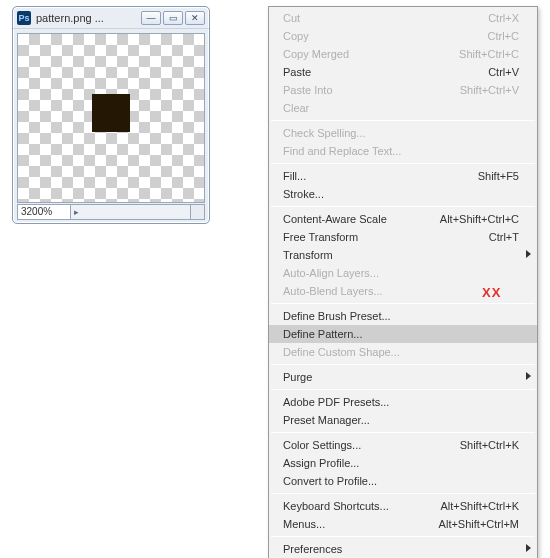 This screenshot has width=550, height=558. What do you see at coordinates (386, 18) in the screenshot?
I see `menu-item-label: Cut` at bounding box center [386, 18].